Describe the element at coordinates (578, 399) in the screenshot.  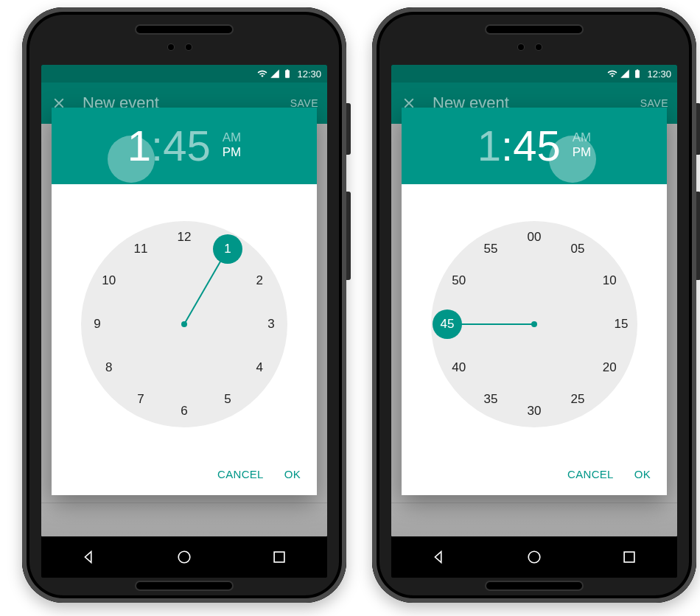
I see `clock-number: 25` at that location.